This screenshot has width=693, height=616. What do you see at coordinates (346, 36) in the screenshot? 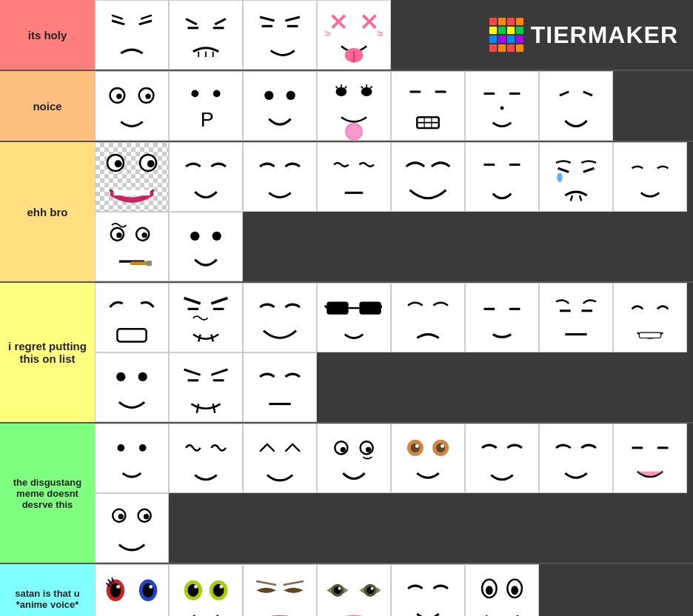
I see `tier-row-s: its holy` at bounding box center [346, 36].